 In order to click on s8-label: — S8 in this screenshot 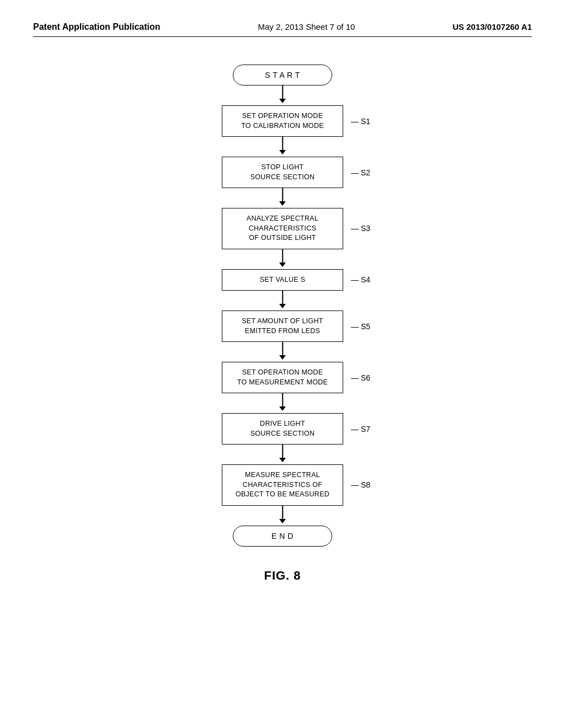, I will do `click(361, 485)`.